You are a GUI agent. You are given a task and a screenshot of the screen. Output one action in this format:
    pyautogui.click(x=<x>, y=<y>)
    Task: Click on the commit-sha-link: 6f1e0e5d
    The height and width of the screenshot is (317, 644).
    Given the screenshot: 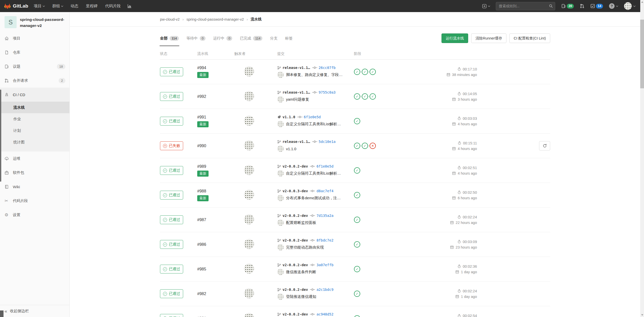 What is the action you would take?
    pyautogui.click(x=312, y=117)
    